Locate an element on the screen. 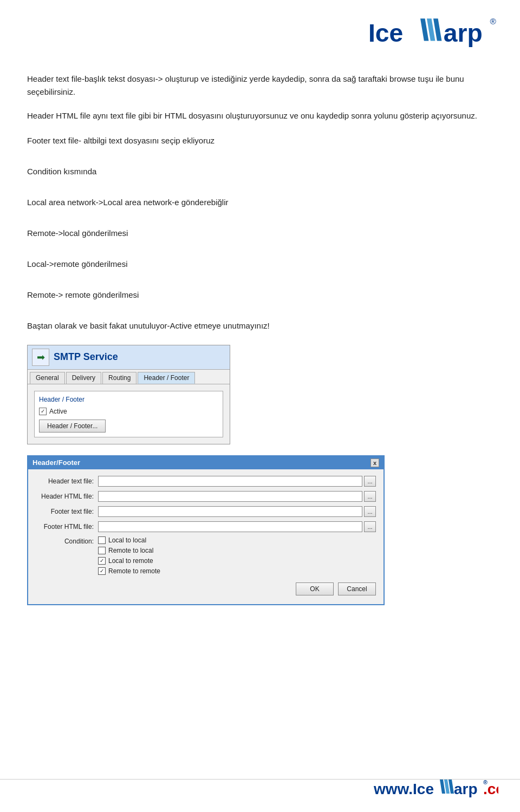 Image resolution: width=520 pixels, height=812 pixels. local-to-local-label: Local to local is located at coordinates (127, 540).